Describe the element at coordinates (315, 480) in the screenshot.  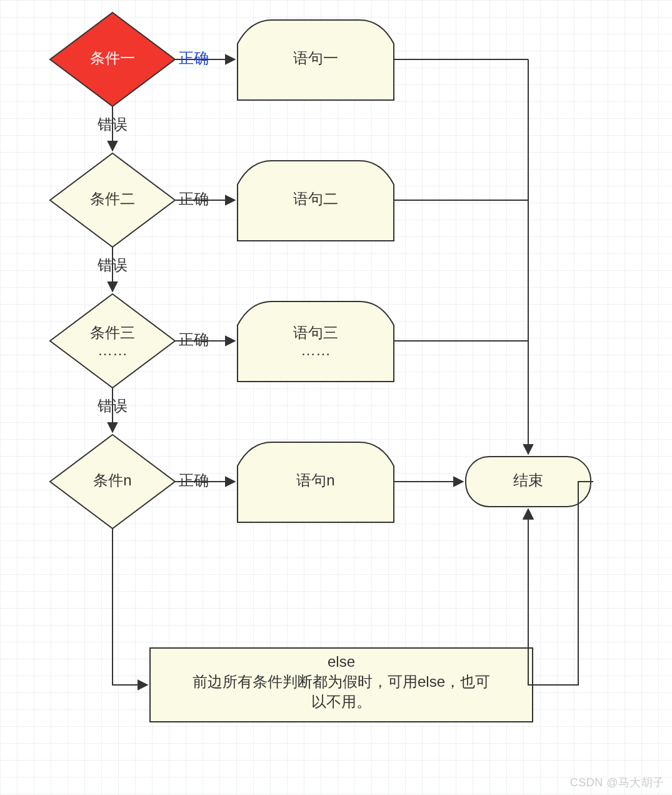
I see `process-statement-n-label: 语句n` at that location.